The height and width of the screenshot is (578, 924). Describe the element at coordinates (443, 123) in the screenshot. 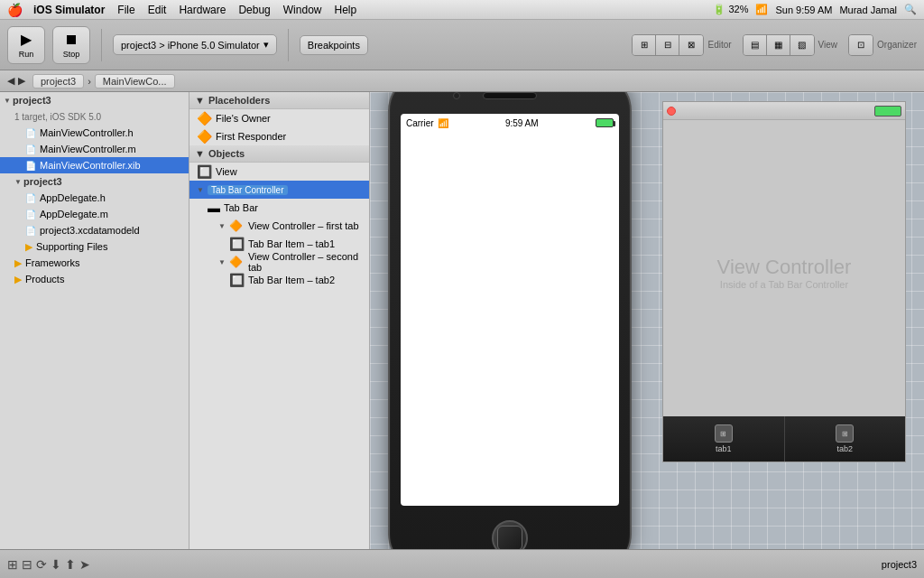

I see `wifi-icon: 📶` at that location.